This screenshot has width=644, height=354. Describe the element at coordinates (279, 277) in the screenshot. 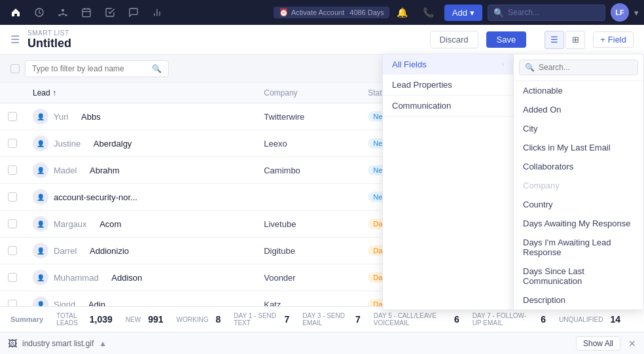

I see `row-company: Voonder` at that location.